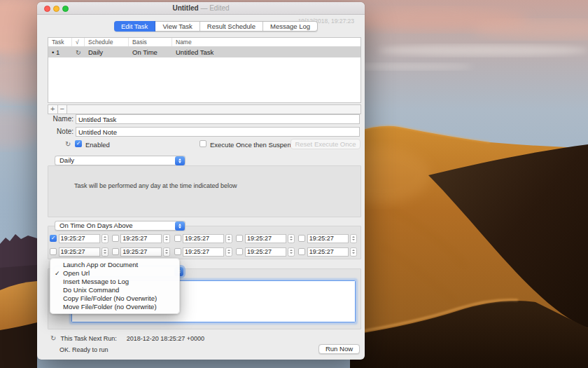  What do you see at coordinates (106, 42) in the screenshot?
I see `col-schedule: Schedule` at bounding box center [106, 42].